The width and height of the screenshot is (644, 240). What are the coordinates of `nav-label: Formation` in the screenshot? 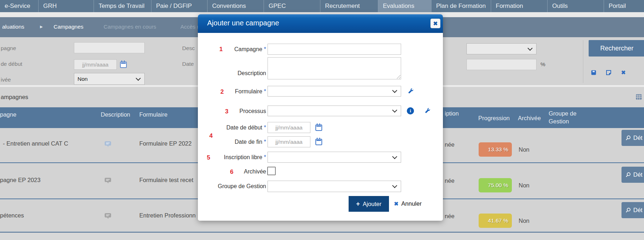 It's located at (509, 6).